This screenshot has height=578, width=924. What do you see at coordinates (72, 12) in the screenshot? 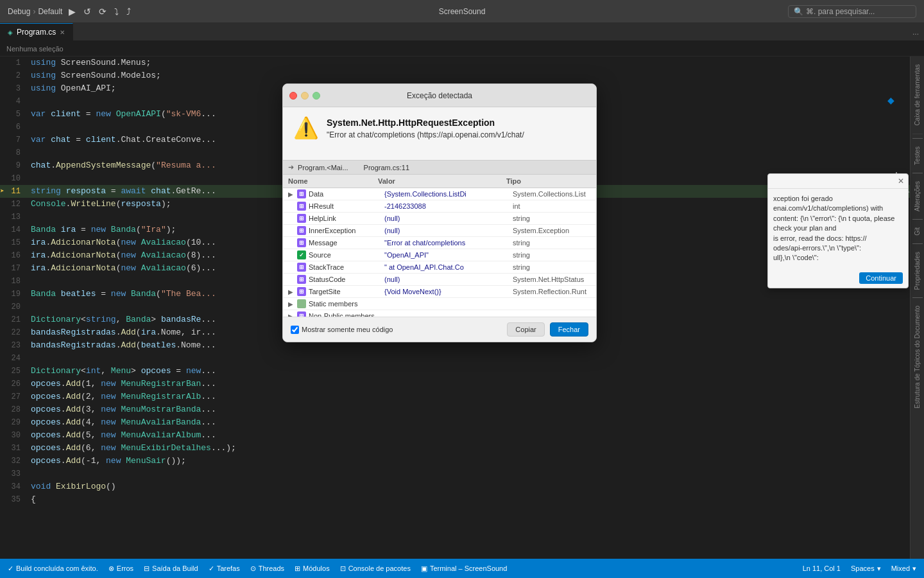
I see `debug-run-button: ▶` at bounding box center [72, 12].